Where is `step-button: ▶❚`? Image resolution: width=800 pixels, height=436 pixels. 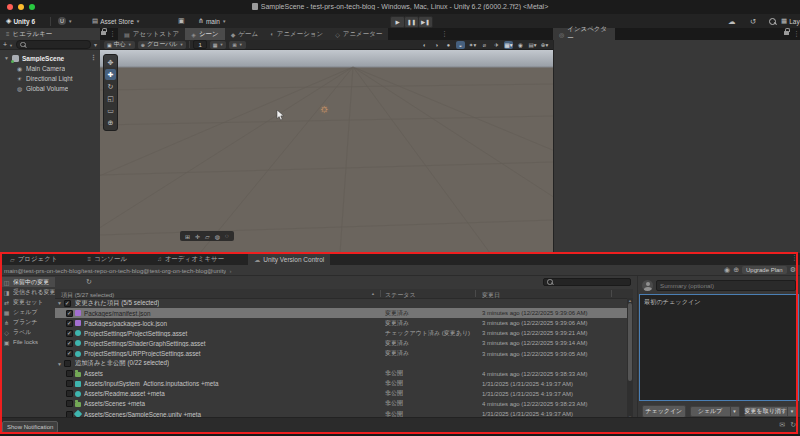
step-button: ▶❚ is located at coordinates (426, 22).